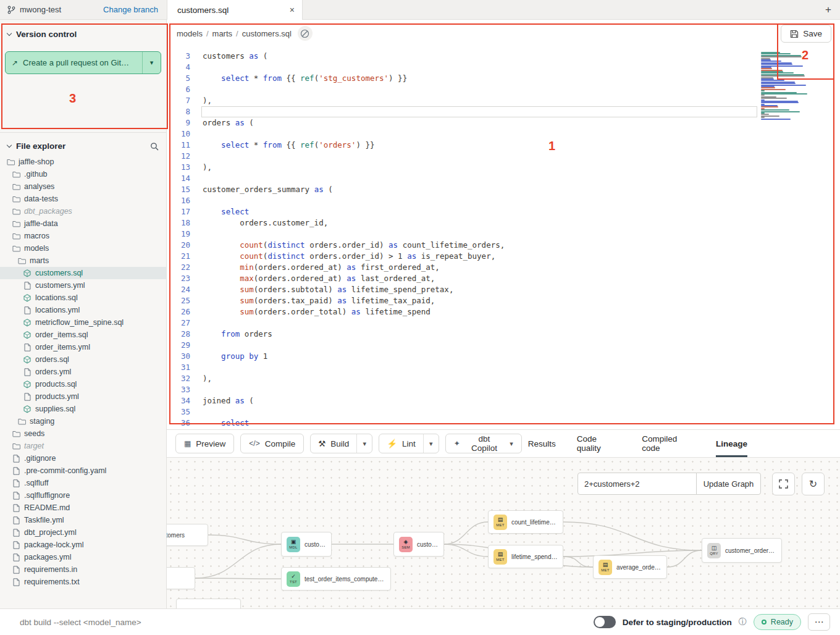 This screenshot has width=840, height=635. I want to click on code-line: select * from {{ ref('orders') }}, so click(481, 145).